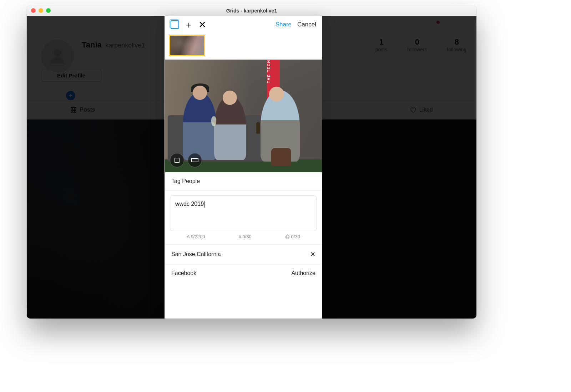  Describe the element at coordinates (202, 25) in the screenshot. I see `remove-media-icon: ✕` at that location.